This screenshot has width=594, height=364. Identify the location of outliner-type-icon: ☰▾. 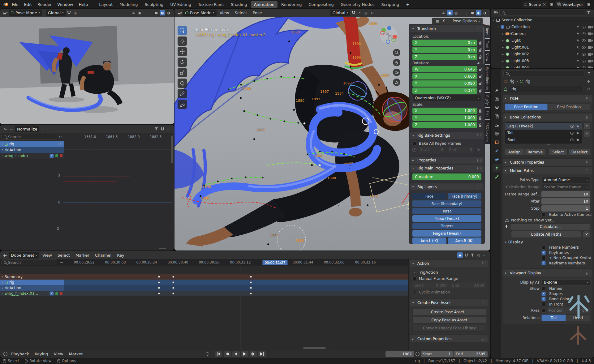
(496, 13).